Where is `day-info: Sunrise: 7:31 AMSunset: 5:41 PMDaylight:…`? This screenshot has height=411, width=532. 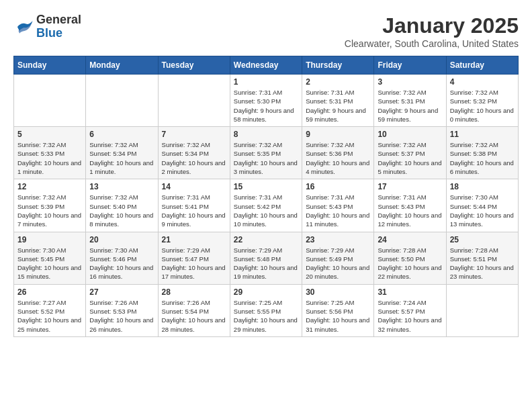 day-info: Sunrise: 7:31 AMSunset: 5:41 PMDaylight:… is located at coordinates (194, 211).